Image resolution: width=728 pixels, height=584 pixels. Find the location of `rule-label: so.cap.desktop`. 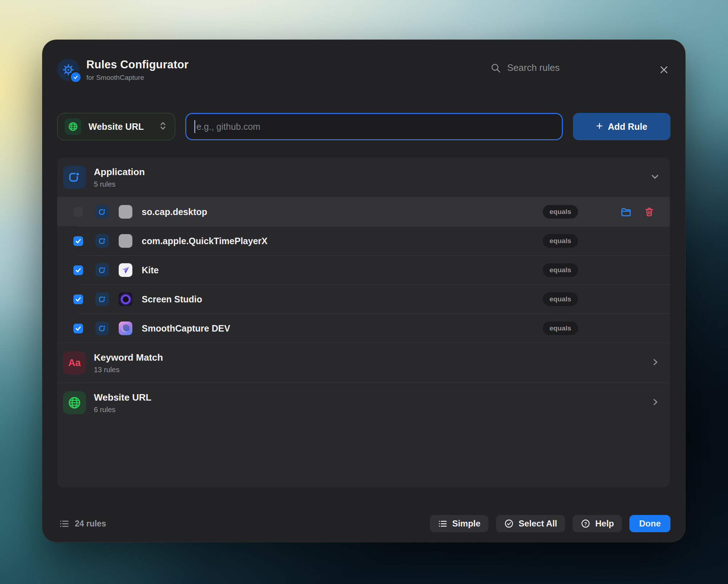

rule-label: so.cap.desktop is located at coordinates (174, 212).